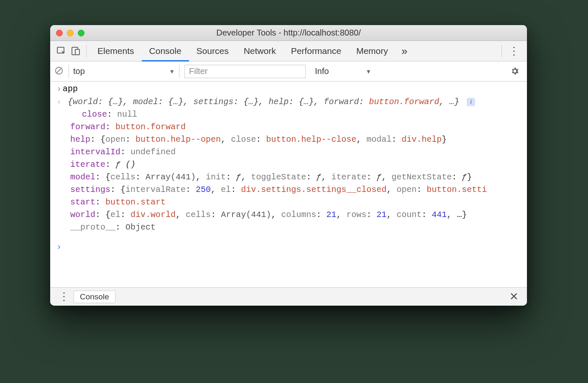 Image resolution: width=588 pixels, height=383 pixels. I want to click on drawer-tab-console: Console, so click(95, 297).